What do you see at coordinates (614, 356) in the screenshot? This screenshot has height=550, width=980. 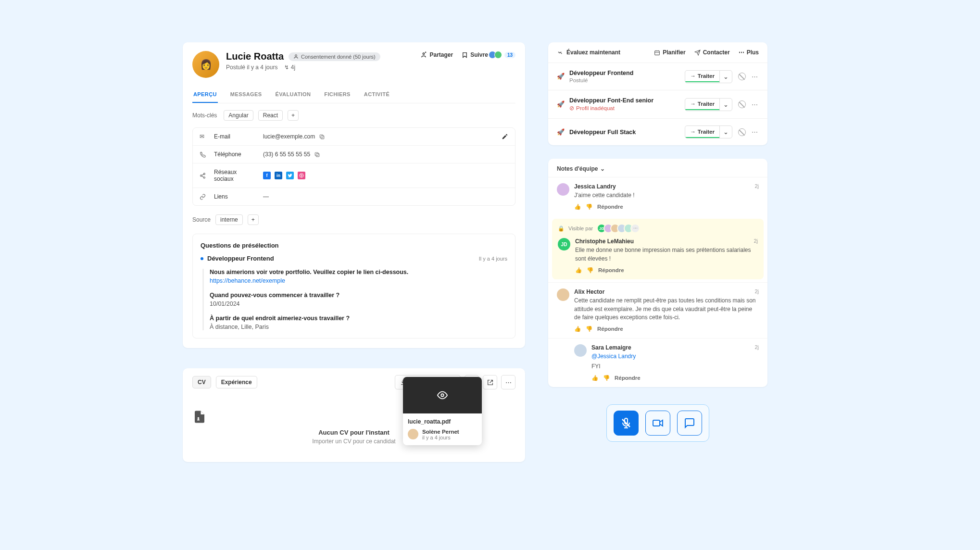 I see `mention-link: @Jessica Landry` at bounding box center [614, 356].